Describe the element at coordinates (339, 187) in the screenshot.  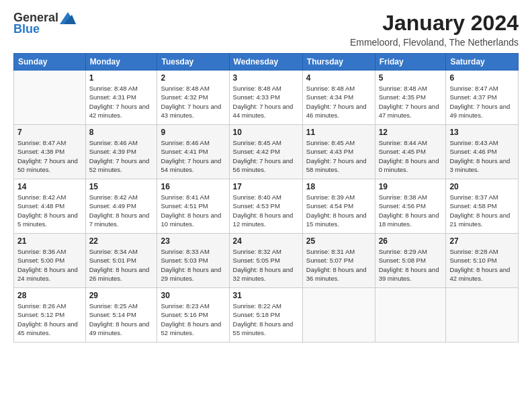
I see `day-number: 18` at that location.